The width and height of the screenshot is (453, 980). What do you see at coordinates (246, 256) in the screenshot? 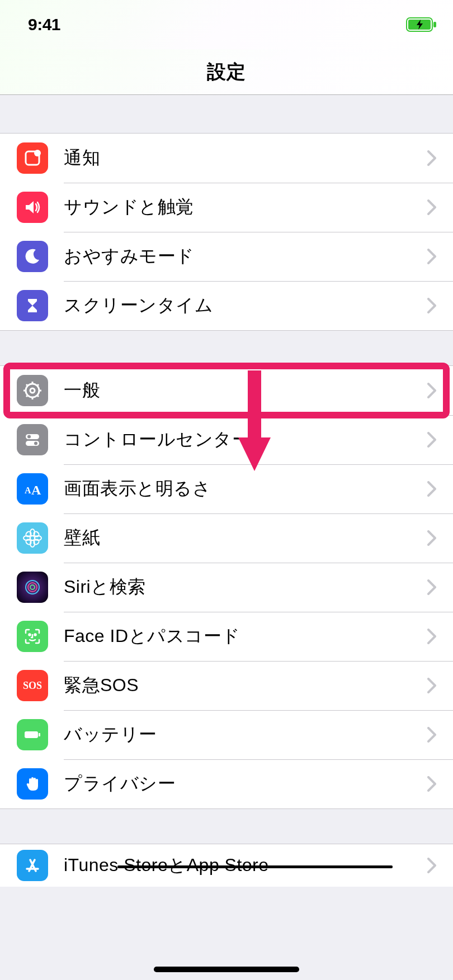
I see `row-label: おやすみモード` at bounding box center [246, 256].